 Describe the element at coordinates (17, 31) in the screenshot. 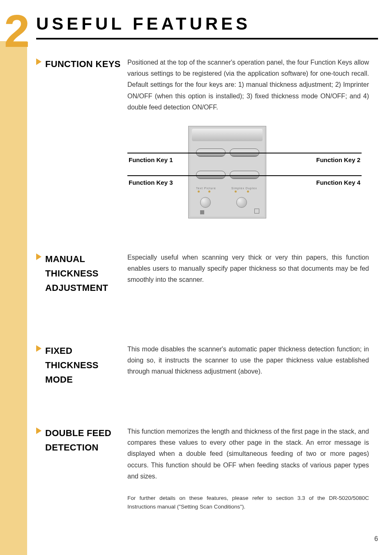

I see `chapter-number: 2` at that location.